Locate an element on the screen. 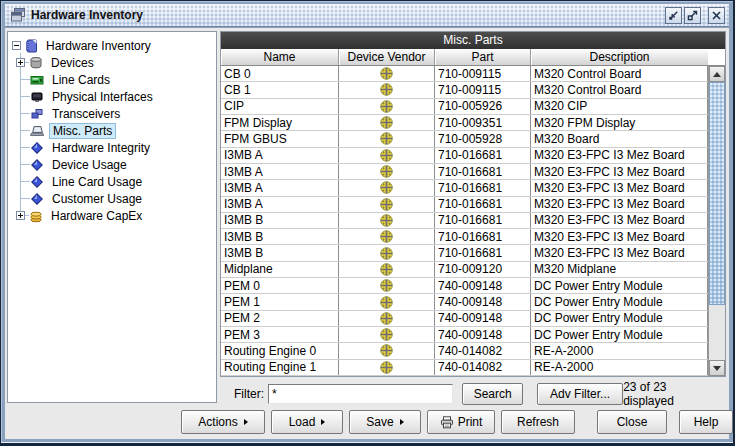  filter-input is located at coordinates (360, 394).